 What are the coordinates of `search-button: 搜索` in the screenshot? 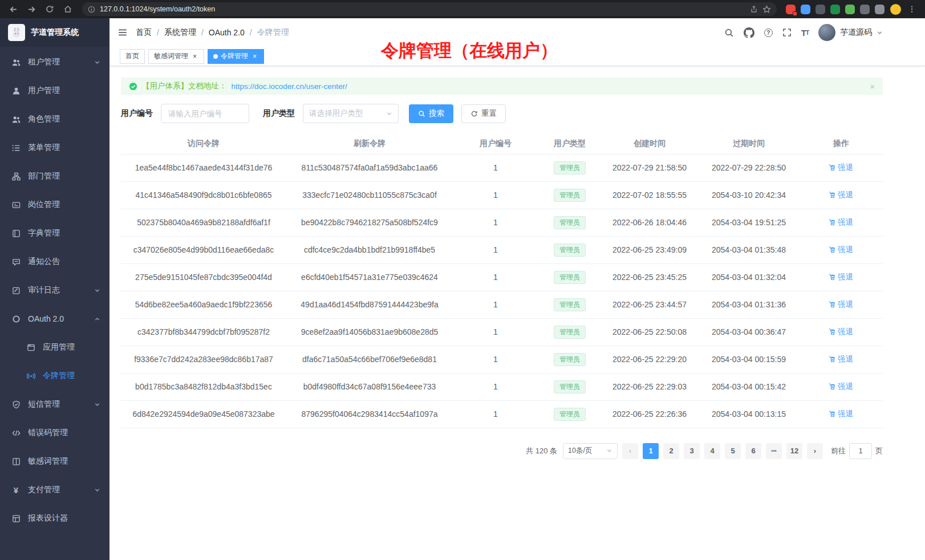 It's located at (431, 114).